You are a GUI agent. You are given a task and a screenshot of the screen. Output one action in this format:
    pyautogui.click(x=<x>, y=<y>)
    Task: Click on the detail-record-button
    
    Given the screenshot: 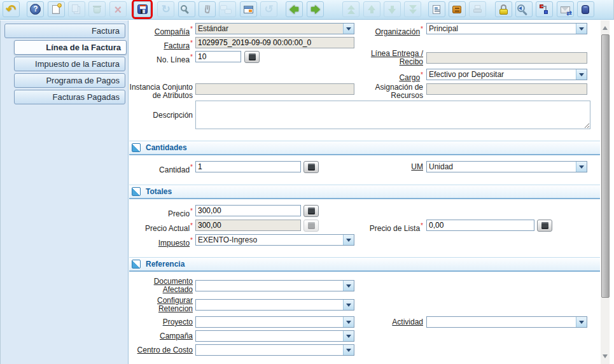 What is the action you would take?
    pyautogui.click(x=316, y=9)
    